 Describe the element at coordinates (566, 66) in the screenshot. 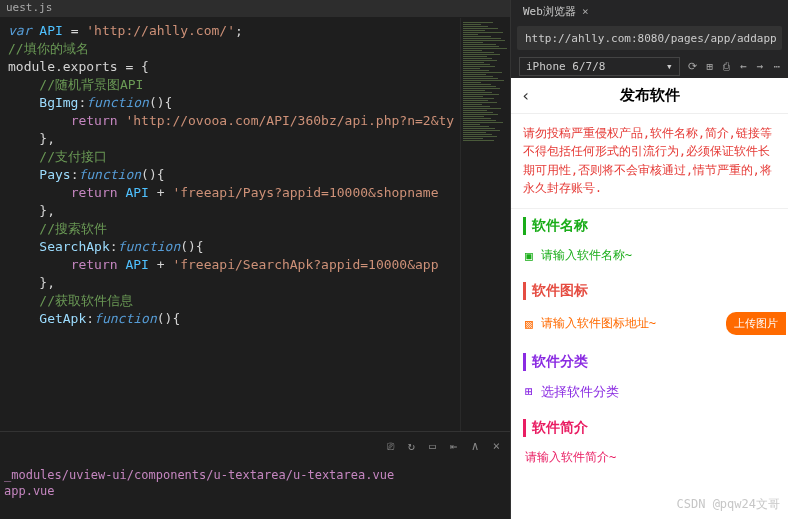

I see `device-label: iPhone 6/7/8` at that location.